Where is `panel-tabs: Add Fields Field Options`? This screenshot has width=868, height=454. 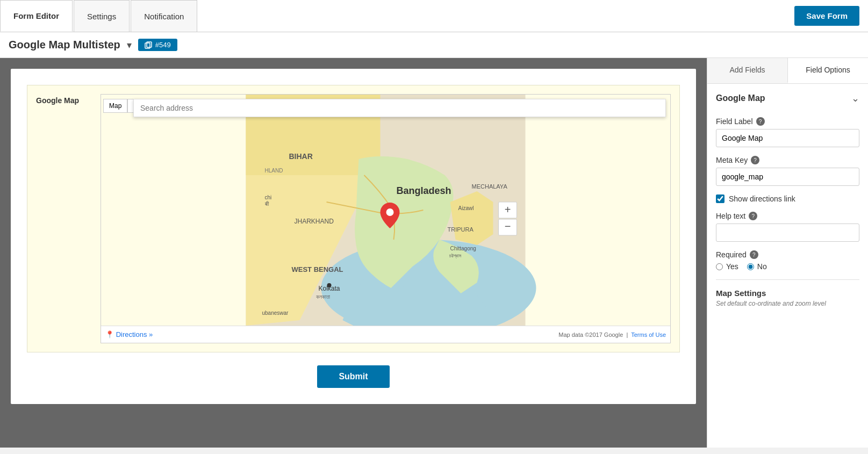 panel-tabs: Add Fields Field Options is located at coordinates (788, 71).